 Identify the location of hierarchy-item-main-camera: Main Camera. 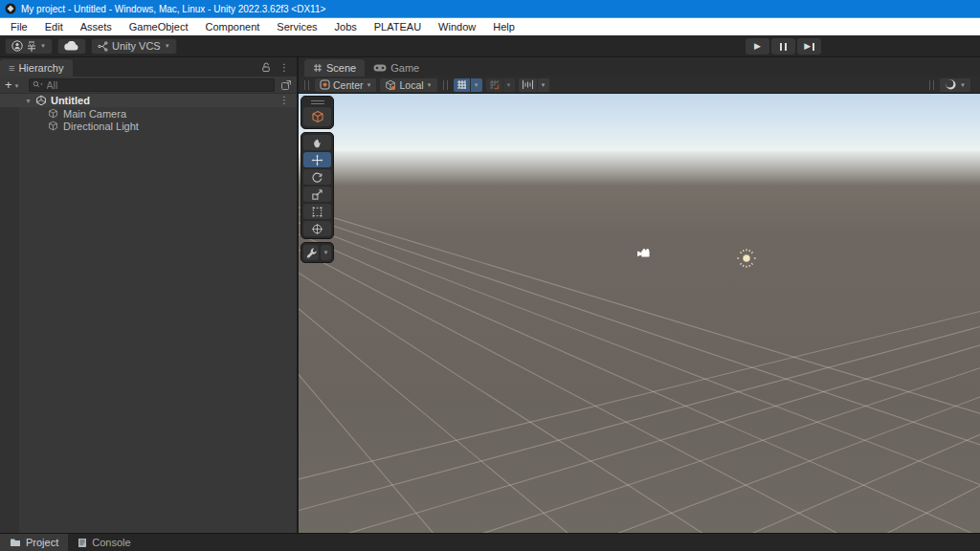
(148, 113).